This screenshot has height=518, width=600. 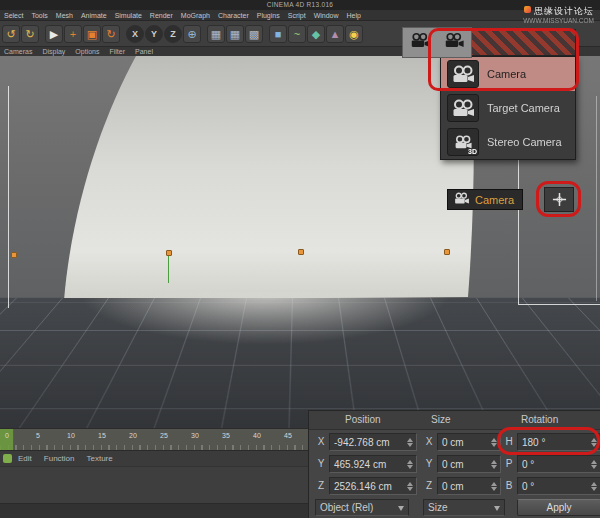 I want to click on size-mode-dropdown: Size, so click(x=464, y=508).